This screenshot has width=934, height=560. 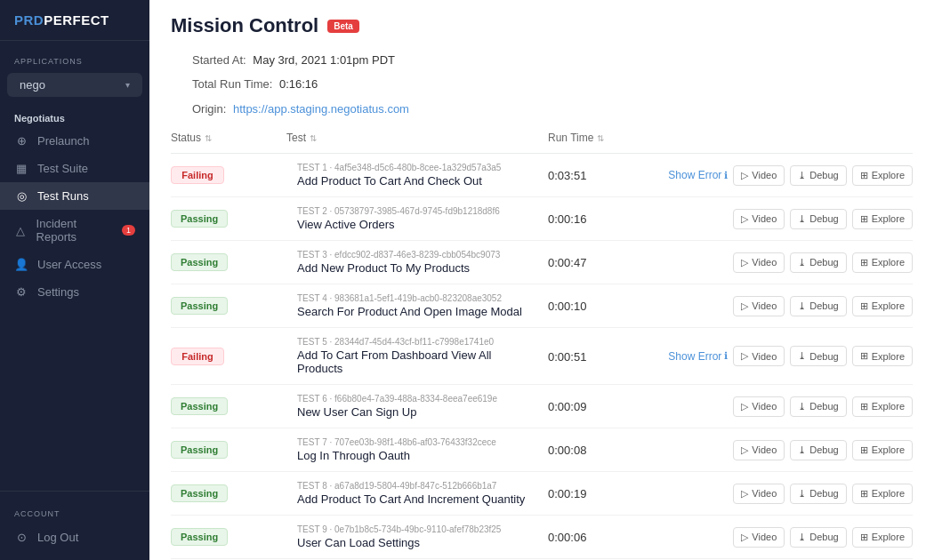 What do you see at coordinates (542, 450) in the screenshot?
I see `table-row: Passing TEST 7 · 707ee03b-98f1-48b6-af03…` at bounding box center [542, 450].